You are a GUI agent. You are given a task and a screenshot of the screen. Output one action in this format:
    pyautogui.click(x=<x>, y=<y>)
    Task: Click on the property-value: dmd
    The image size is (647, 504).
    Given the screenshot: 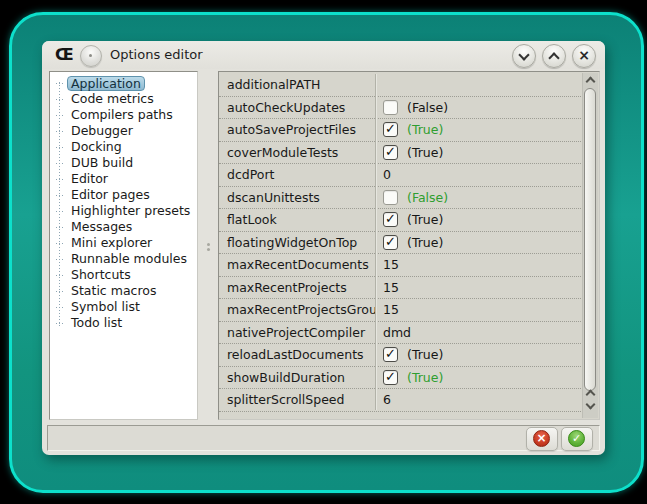 What is the action you would take?
    pyautogui.click(x=397, y=332)
    